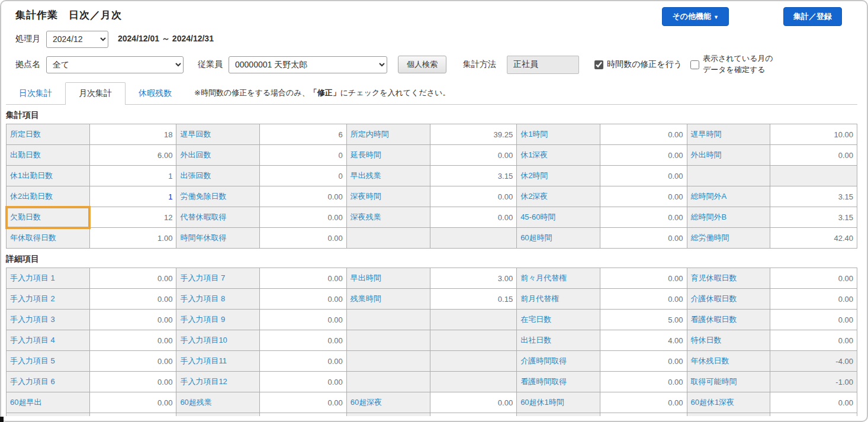 The height and width of the screenshot is (422, 868). Describe the element at coordinates (559, 402) in the screenshot. I see `item-label: 60超休1時間` at that location.